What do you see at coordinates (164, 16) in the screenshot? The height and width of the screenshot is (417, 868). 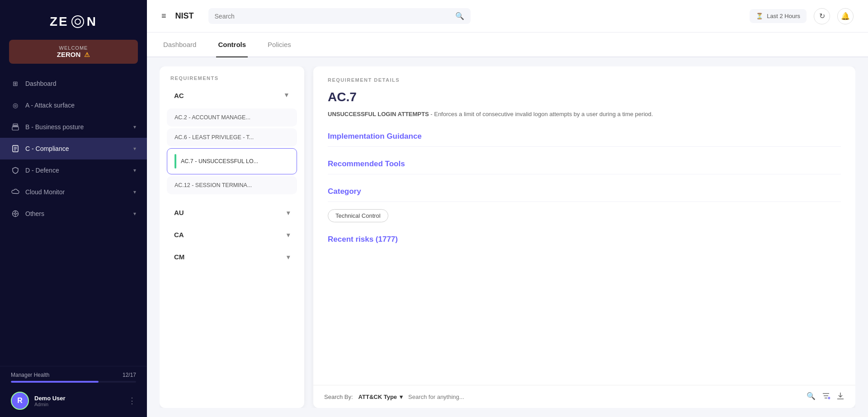 I see `hamburger-menu-icon: ≡` at bounding box center [164, 16].